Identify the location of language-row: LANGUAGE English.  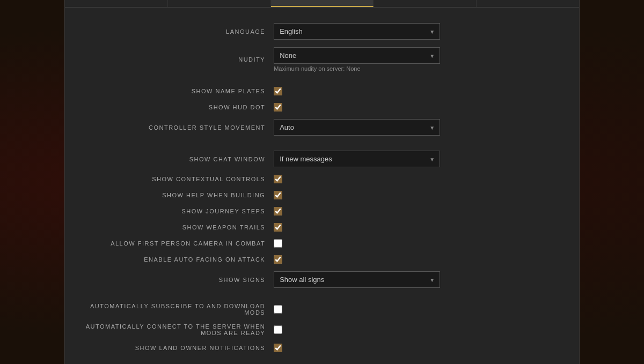
(322, 31).